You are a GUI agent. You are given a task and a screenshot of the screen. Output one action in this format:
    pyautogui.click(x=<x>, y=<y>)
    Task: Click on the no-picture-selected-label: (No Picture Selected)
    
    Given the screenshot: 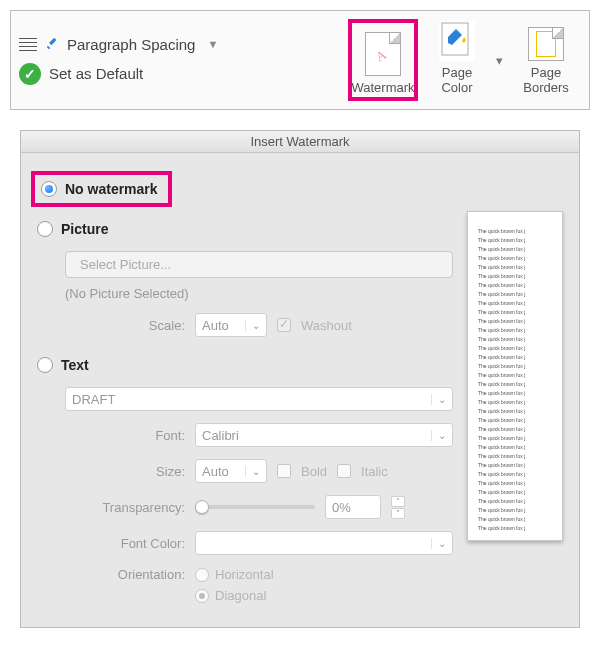 What is the action you would take?
    pyautogui.click(x=259, y=294)
    